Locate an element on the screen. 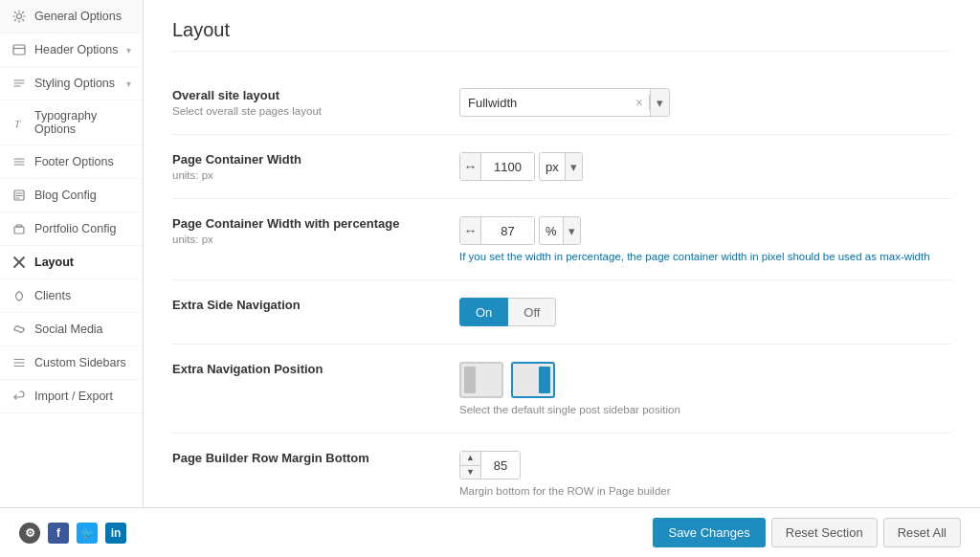 The height and width of the screenshot is (557, 980). select-value: Fullwidth is located at coordinates (546, 103).